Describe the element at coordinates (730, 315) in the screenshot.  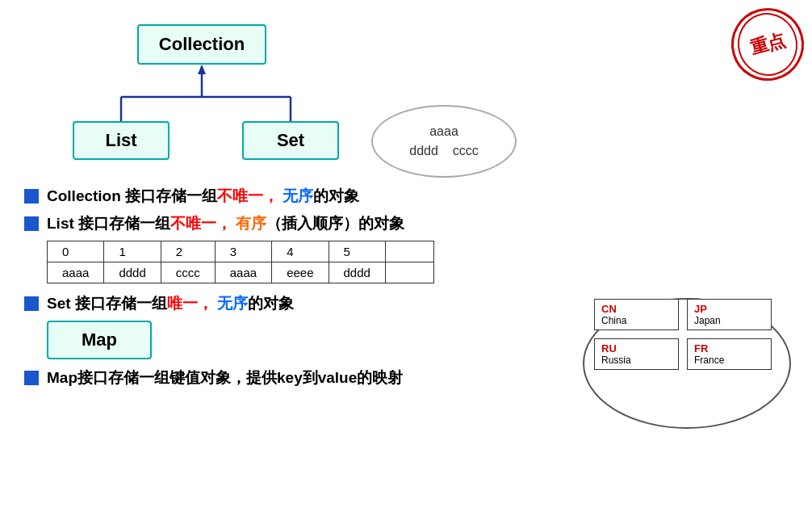
I see `kv-jp: JP Japan` at that location.